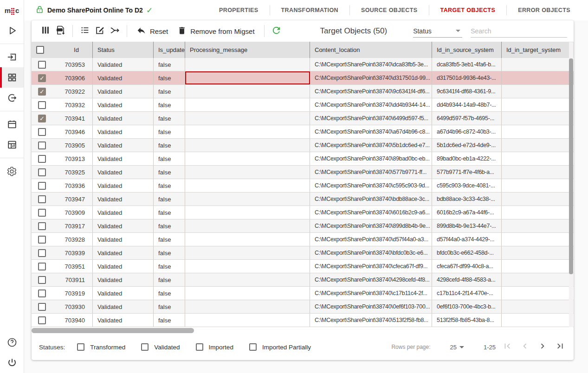  I want to click on remove-from-migset-button: Remove from Migset, so click(216, 32).